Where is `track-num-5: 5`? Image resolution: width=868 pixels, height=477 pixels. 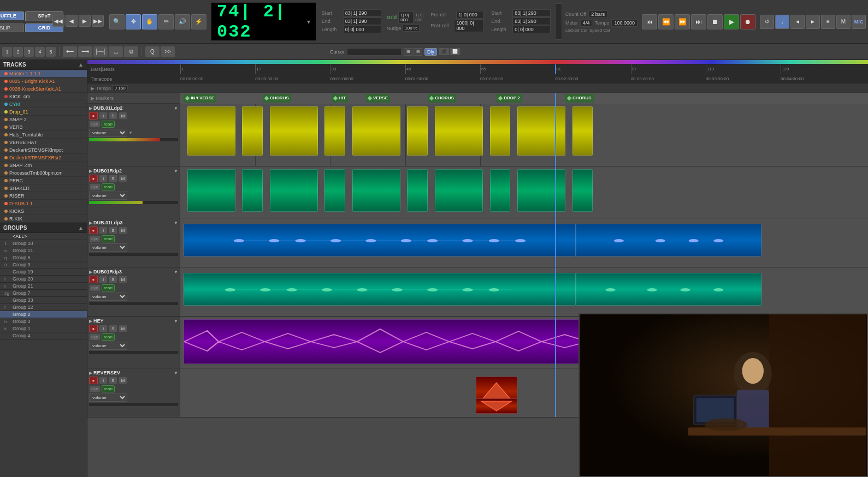
track-num-5: 5 is located at coordinates (51, 52).